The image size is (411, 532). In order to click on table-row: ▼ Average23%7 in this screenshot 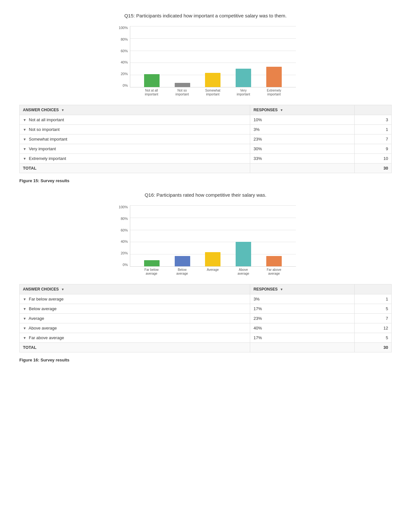, I will do `click(206, 319)`.